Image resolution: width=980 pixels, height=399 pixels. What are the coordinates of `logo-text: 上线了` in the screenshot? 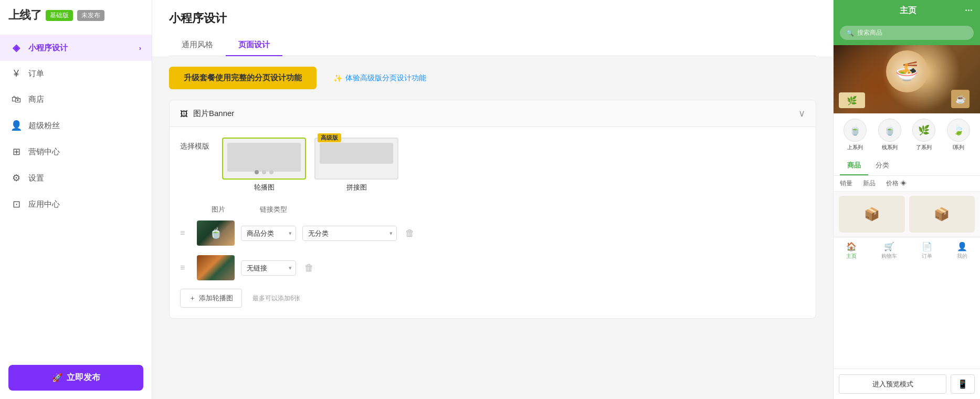 It's located at (25, 15).